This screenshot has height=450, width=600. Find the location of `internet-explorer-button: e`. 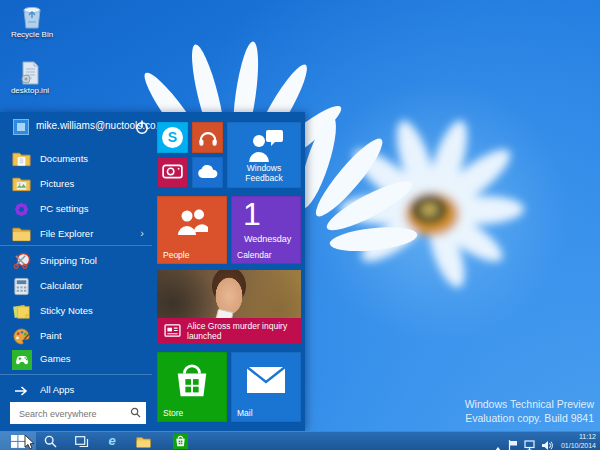

internet-explorer-button: e is located at coordinates (112, 442).